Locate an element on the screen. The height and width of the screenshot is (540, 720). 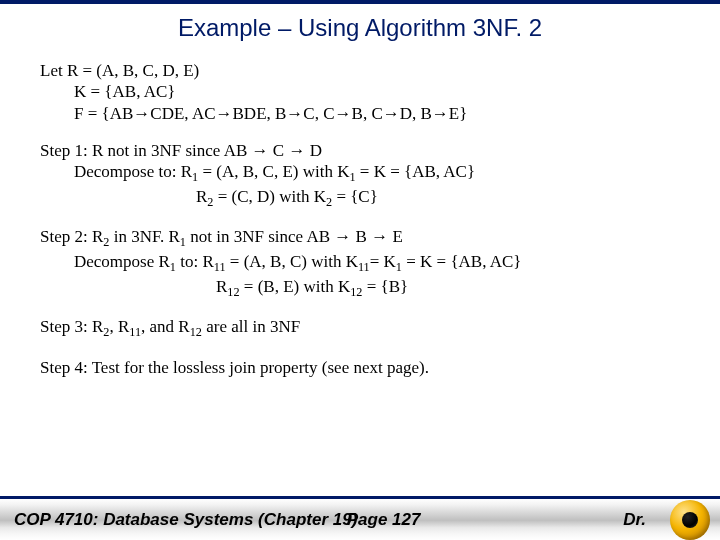
given-k: K = {AB, AC} is located at coordinates (360, 92).